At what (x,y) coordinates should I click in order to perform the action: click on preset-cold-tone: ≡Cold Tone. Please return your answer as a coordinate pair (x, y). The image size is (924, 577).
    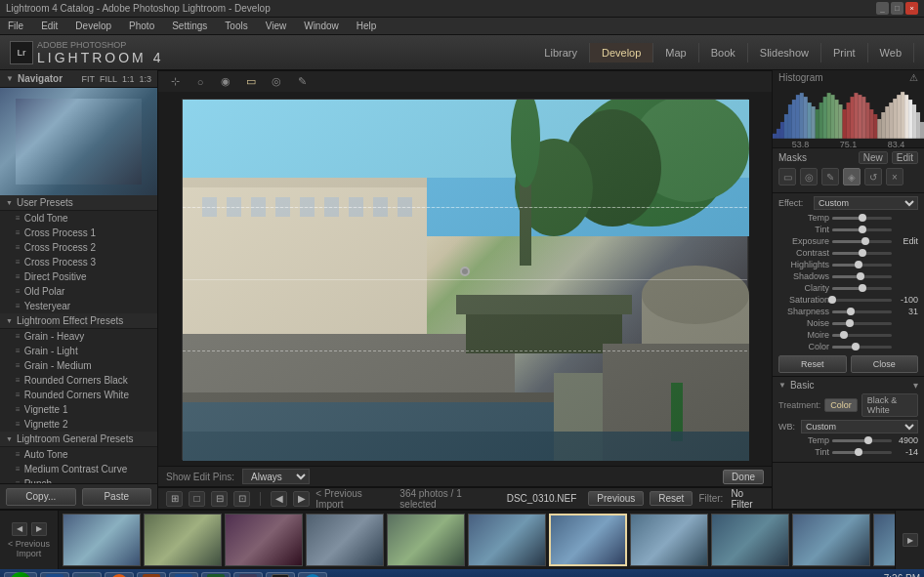
    Looking at the image, I should click on (78, 219).